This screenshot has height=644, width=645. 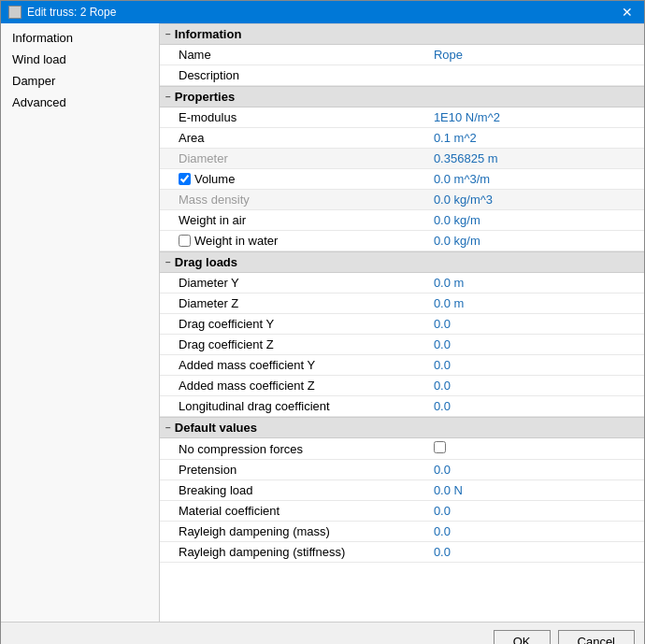 I want to click on label-breaking-load: Breaking load, so click(x=294, y=491).